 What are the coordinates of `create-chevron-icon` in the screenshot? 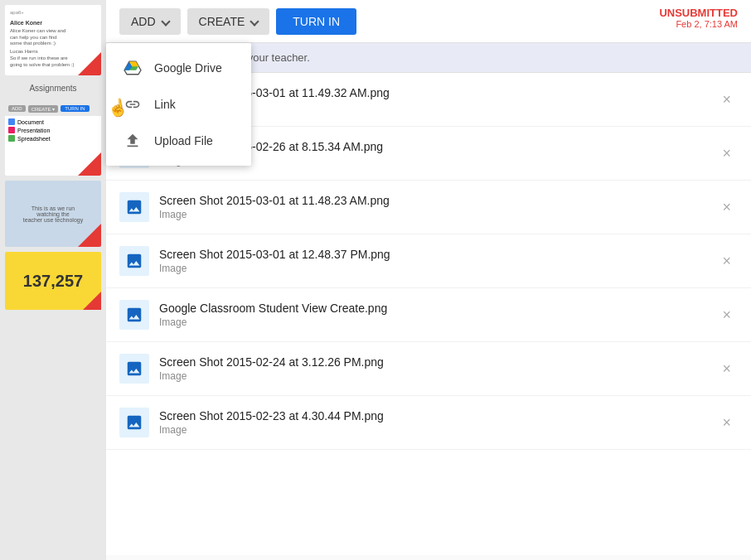 It's located at (255, 22).